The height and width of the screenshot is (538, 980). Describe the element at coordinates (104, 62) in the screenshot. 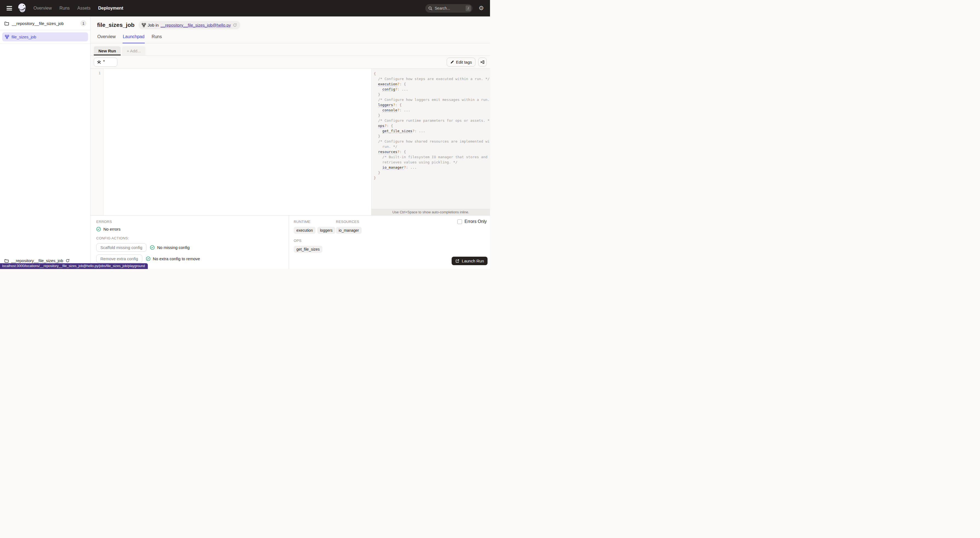

I see `op-selector-value: *` at that location.